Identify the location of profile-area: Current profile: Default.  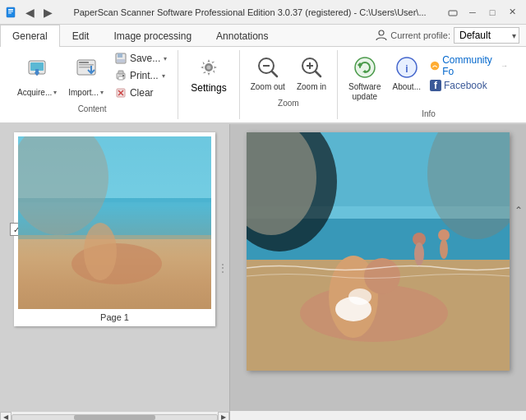
(447, 35).